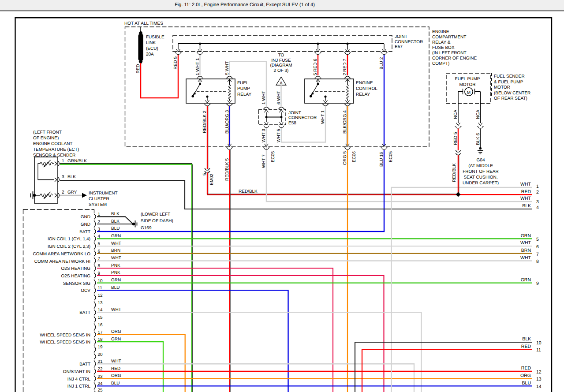 This screenshot has width=564, height=392. What do you see at coordinates (228, 68) in the screenshot?
I see `svg-text: 5 WHT` at bounding box center [228, 68].